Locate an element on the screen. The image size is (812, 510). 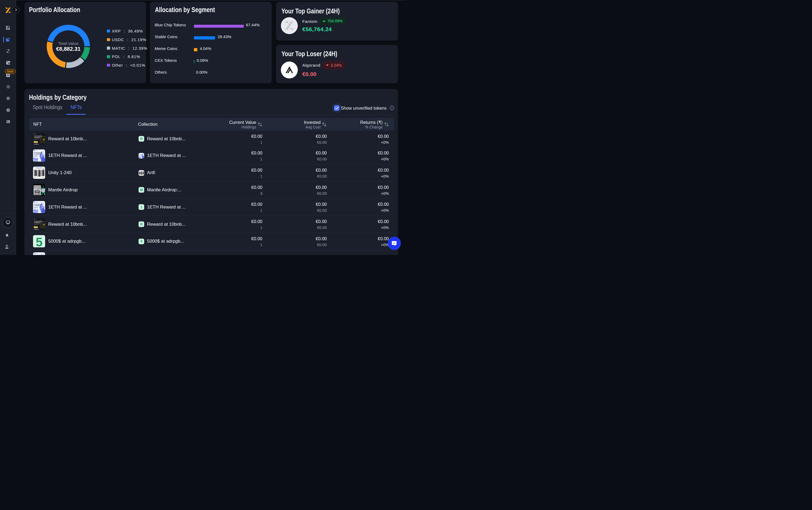
svg-text: to claim is located at coordinates (37, 190).